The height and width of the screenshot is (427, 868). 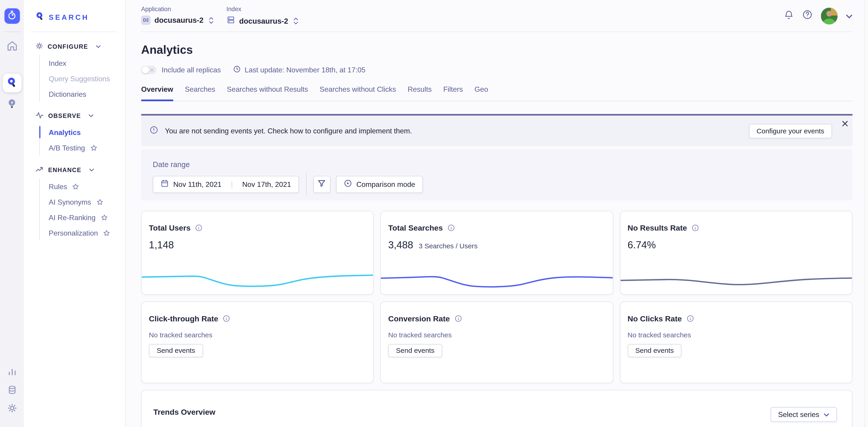 What do you see at coordinates (818, 15) in the screenshot?
I see `header-actions` at bounding box center [818, 15].